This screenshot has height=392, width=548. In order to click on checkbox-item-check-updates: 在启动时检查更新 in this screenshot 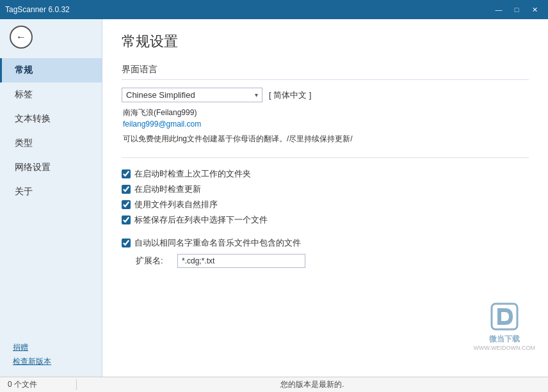, I will do `click(325, 189)`.